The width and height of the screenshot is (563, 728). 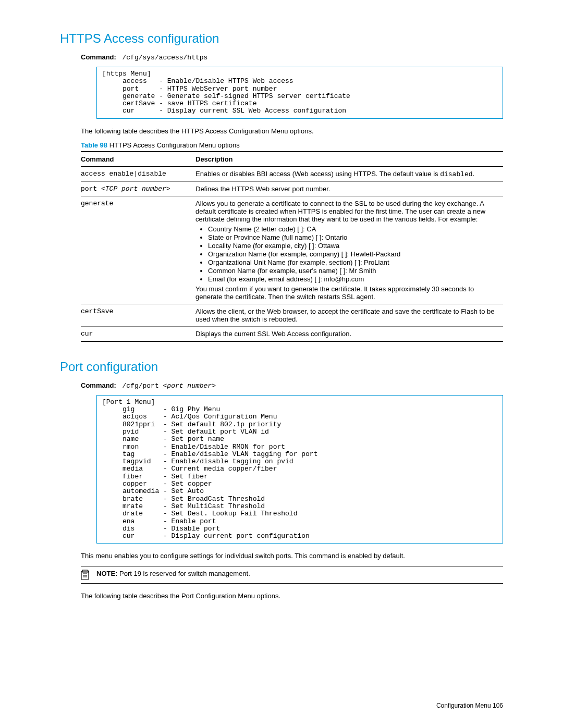 I want to click on command-path: /cfg/sys/access/https, so click(x=165, y=57).